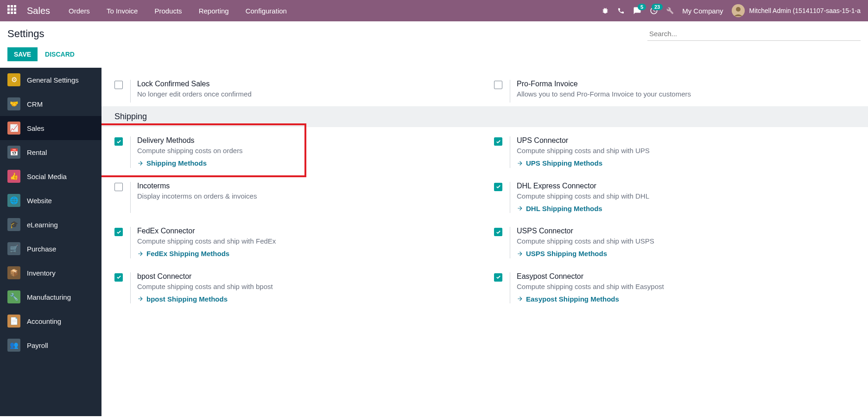 This screenshot has height=418, width=868. I want to click on activity-badge: 23, so click(657, 7).